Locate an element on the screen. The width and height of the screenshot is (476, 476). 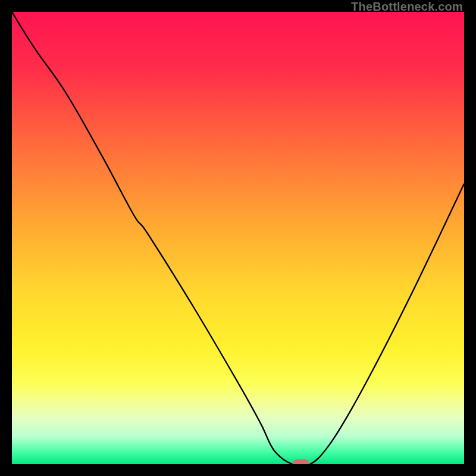
optimal-marker is located at coordinates (301, 462).